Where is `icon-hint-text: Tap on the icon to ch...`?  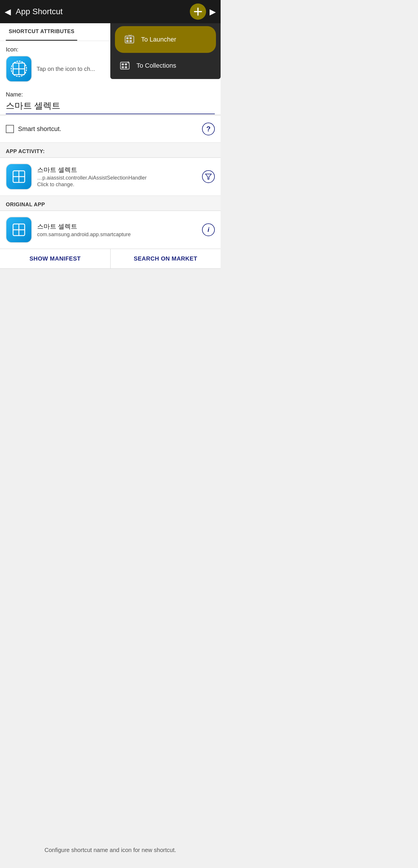 icon-hint-text: Tap on the icon to ch... is located at coordinates (66, 69).